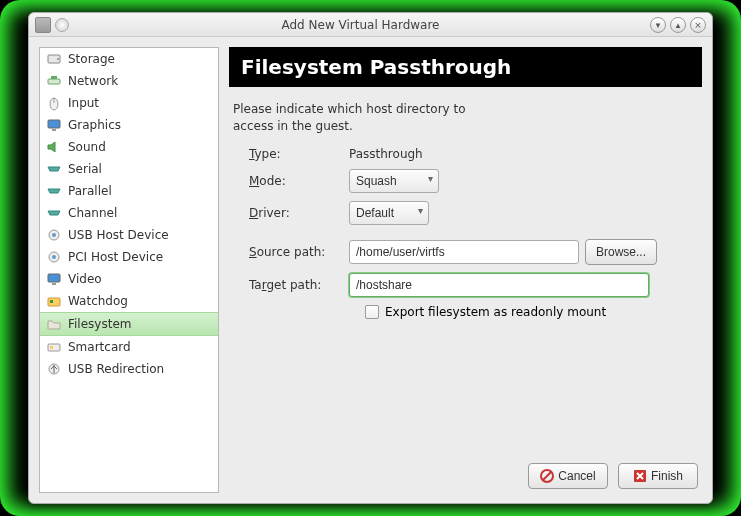 This screenshot has width=741, height=516. What do you see at coordinates (299, 285) in the screenshot?
I see `target-path-label: Target path:` at bounding box center [299, 285].